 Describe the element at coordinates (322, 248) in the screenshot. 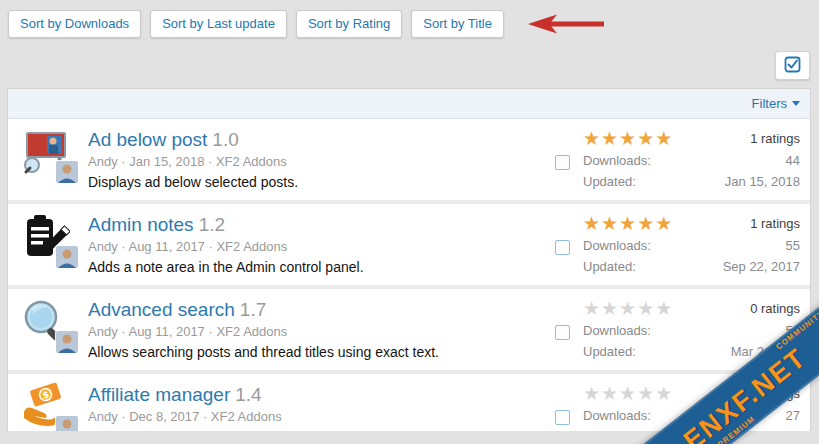

I see `resource-main: Admin notes1.2 Andy · Aug 11, 2017 · XF2…` at that location.